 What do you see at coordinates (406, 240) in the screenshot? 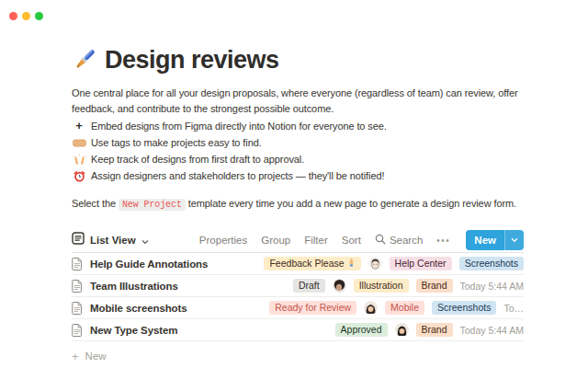
I see `search-label: Search` at bounding box center [406, 240].